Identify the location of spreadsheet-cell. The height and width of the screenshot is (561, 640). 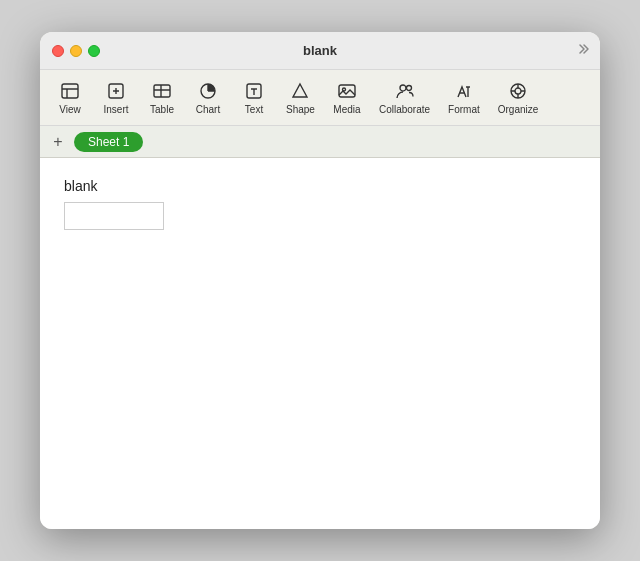
(114, 216).